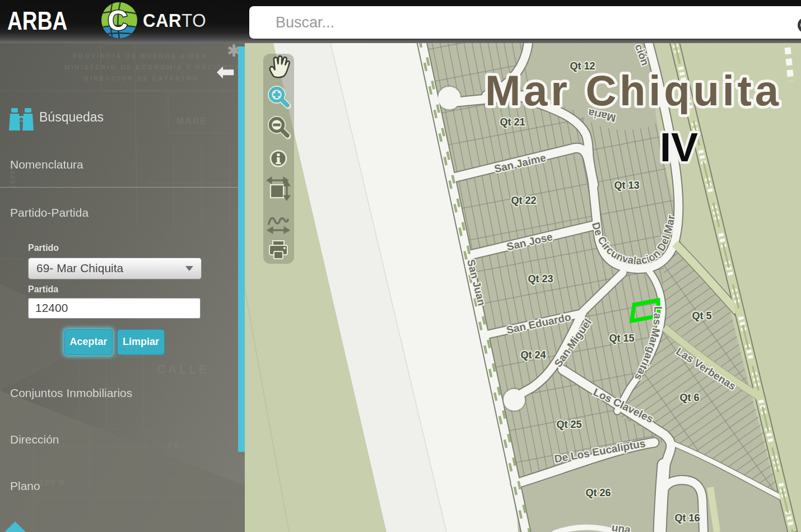  Describe the element at coordinates (540, 279) in the screenshot. I see `svg-text: Qt 23` at that location.